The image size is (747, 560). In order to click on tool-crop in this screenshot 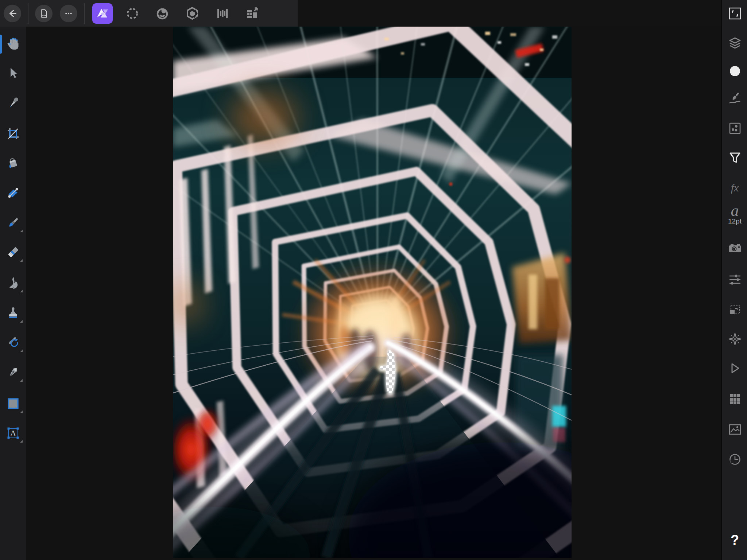, I will do `click(13, 134)`.